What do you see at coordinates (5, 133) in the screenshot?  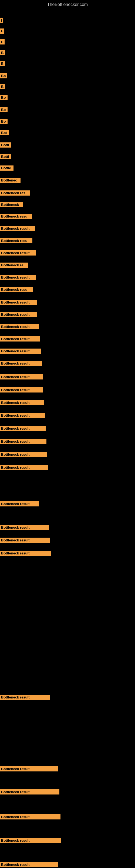 I see `bar-label: Bot` at bounding box center [5, 133].